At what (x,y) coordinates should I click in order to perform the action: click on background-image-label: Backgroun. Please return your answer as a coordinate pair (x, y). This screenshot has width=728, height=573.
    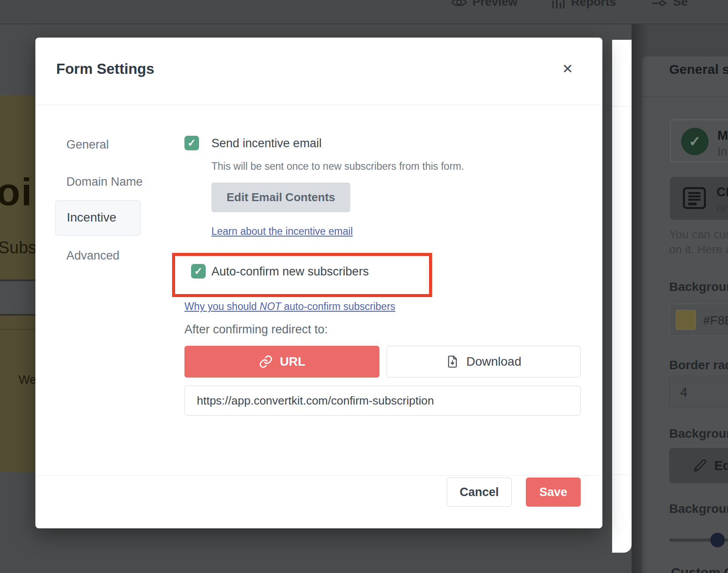
    Looking at the image, I should click on (699, 434).